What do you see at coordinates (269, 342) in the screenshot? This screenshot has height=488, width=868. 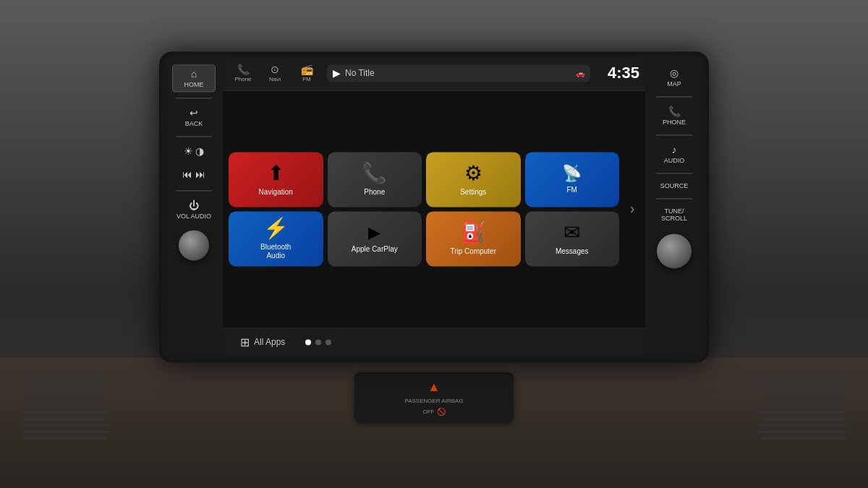 I see `all-apps-label: All Apps` at bounding box center [269, 342].